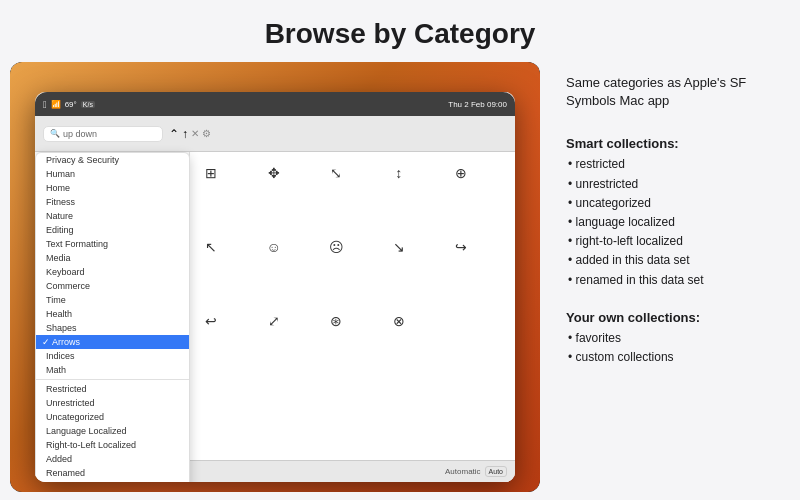  What do you see at coordinates (478, 104) in the screenshot?
I see `menu-bar-date: Thu 2 Feb 09:00` at bounding box center [478, 104].